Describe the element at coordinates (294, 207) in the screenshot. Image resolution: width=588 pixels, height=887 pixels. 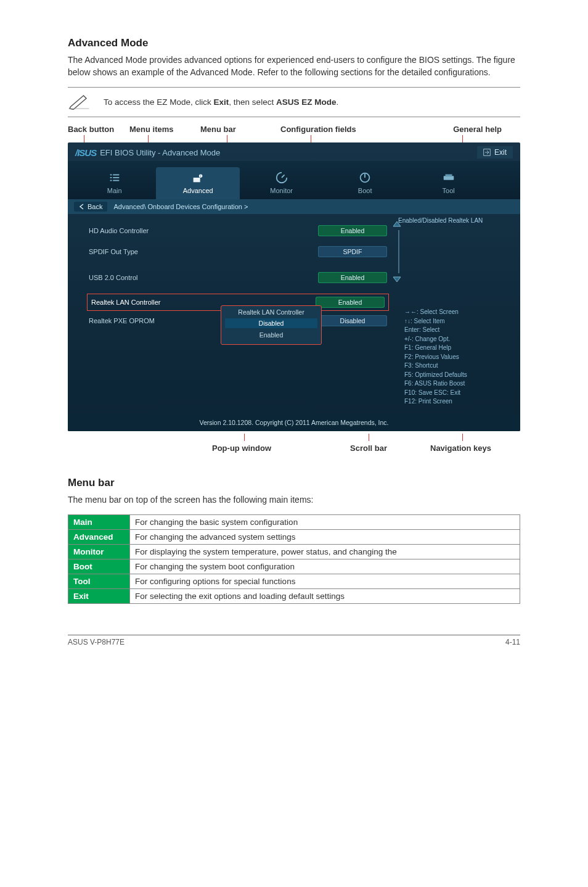
I see `breadcrumb: Back Advanced\ Onboard Devices Configura…` at that location.